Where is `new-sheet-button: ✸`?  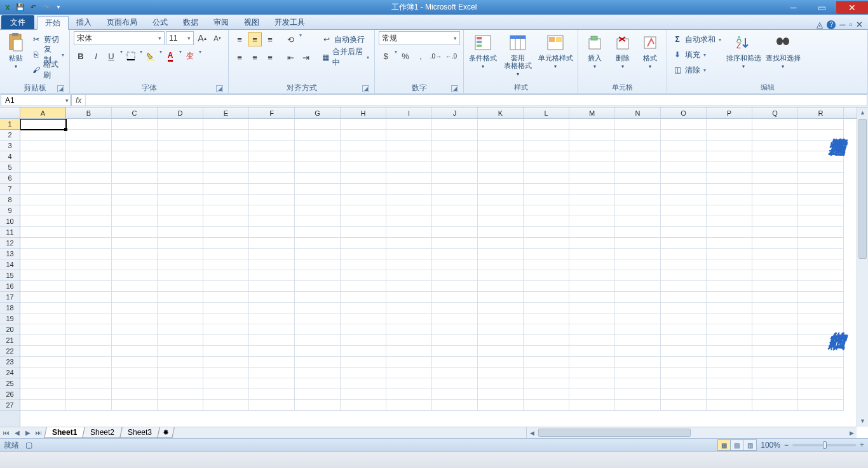
new-sheet-button: ✸ is located at coordinates (166, 432).